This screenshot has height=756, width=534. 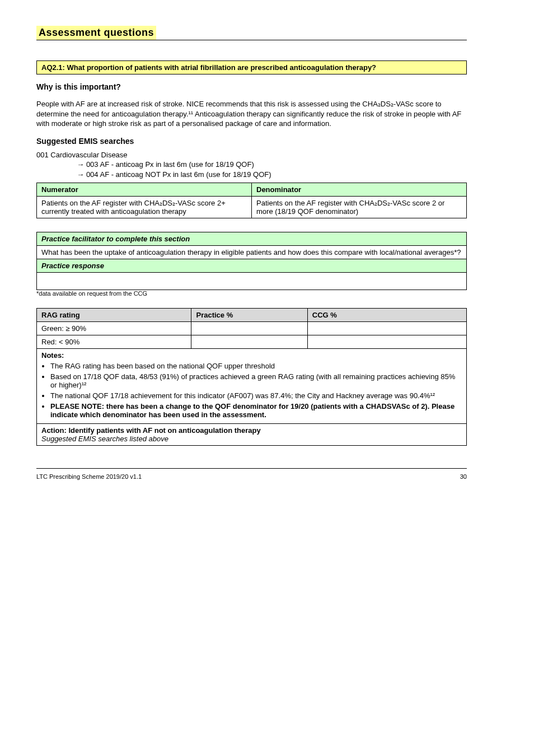 What do you see at coordinates (252, 141) in the screenshot?
I see `search-heading: Suggested EMIS searches` at bounding box center [252, 141].